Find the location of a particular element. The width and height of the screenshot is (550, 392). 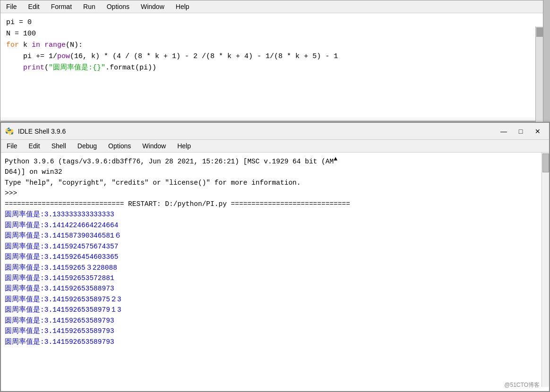

shell-title-left: IDLE Shell 3.9.6 is located at coordinates (35, 131).